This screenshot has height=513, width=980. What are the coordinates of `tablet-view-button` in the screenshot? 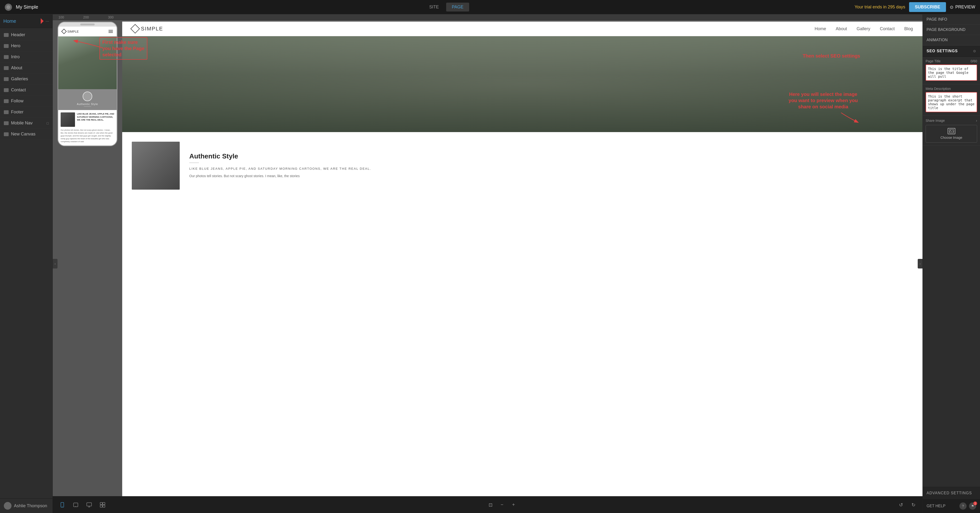 It's located at (76, 505).